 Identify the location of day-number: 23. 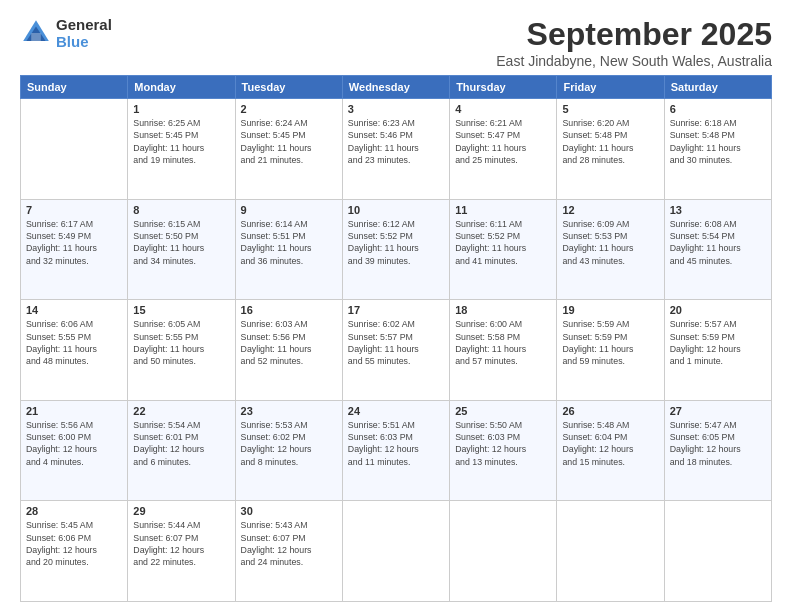
(289, 411).